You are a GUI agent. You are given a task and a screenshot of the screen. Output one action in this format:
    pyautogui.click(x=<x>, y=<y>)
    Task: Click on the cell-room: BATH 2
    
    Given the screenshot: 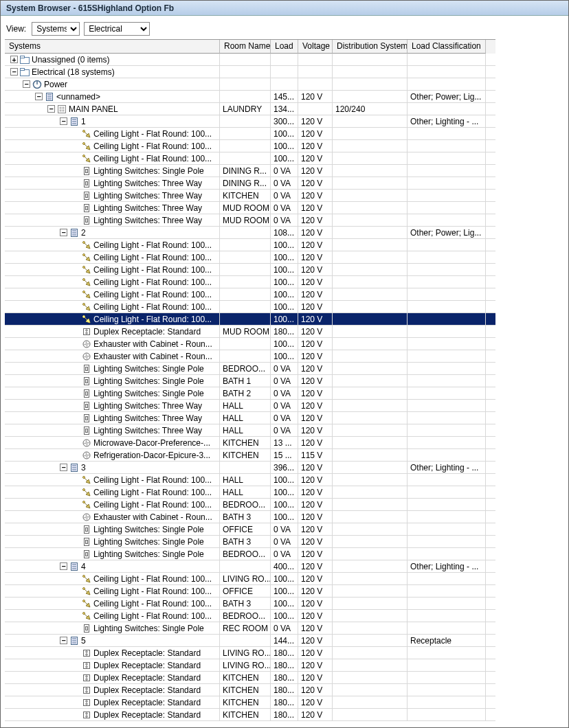 What is the action you would take?
    pyautogui.click(x=245, y=393)
    